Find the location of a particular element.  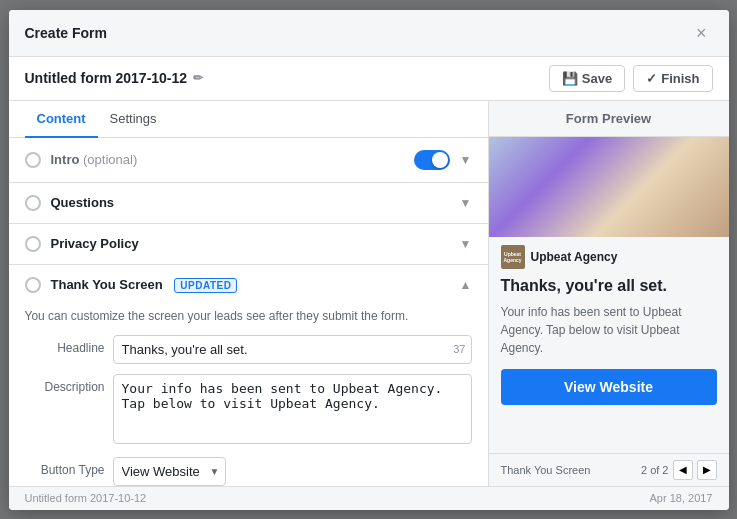

headline-row: Headline 37 is located at coordinates (248, 350).